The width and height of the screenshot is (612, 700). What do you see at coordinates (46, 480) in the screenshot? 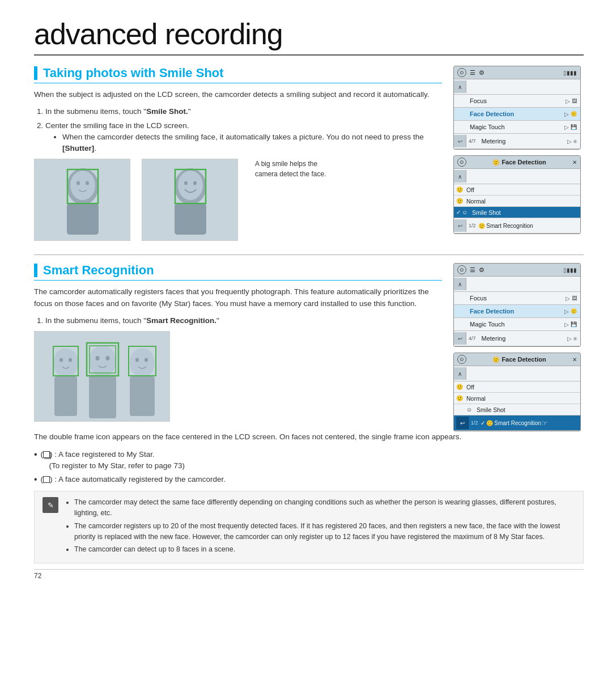
I see `single-frame-icon` at bounding box center [46, 480].